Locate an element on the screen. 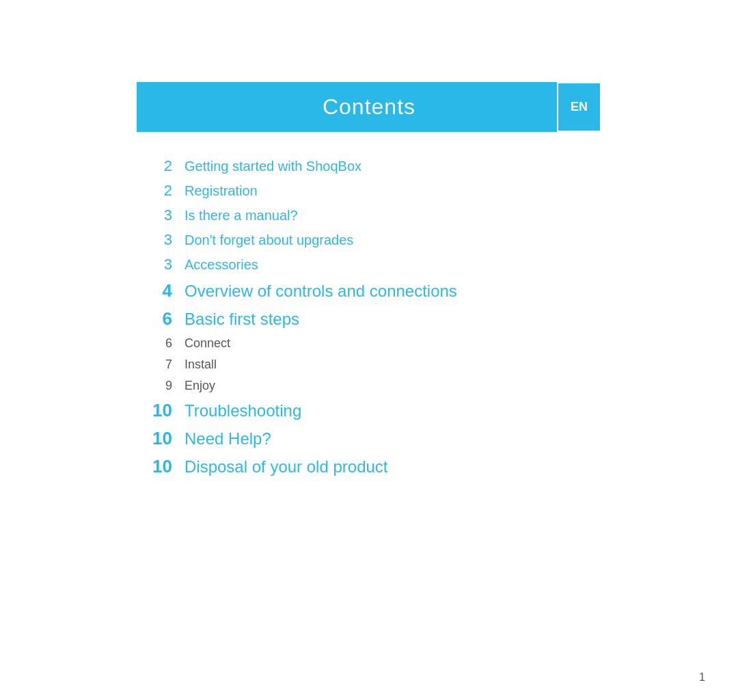 This screenshot has height=700, width=738. toc-label: Registration is located at coordinates (221, 191).